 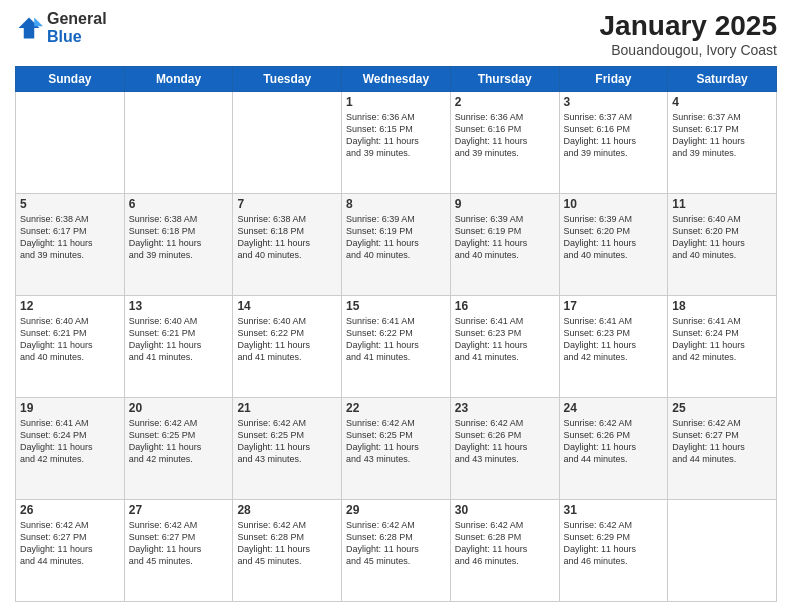 What do you see at coordinates (614, 102) in the screenshot?
I see `day-number: 3` at bounding box center [614, 102].